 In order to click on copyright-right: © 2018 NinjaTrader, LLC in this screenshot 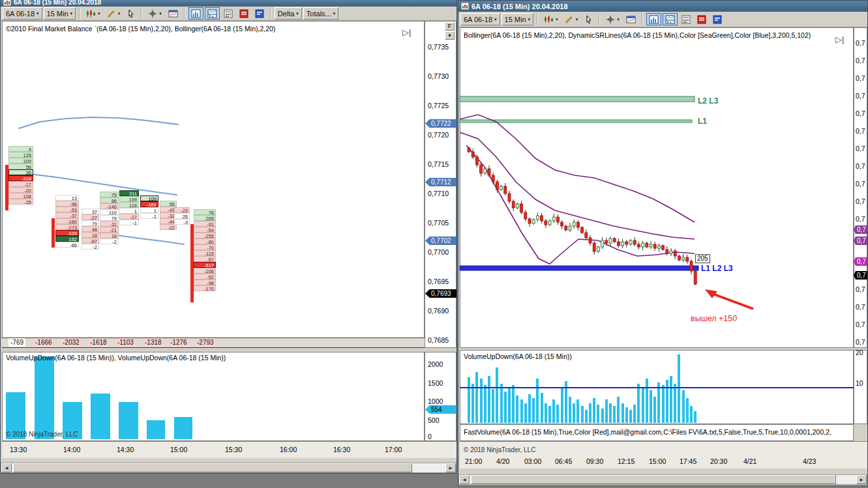, I will do `click(500, 450)`.